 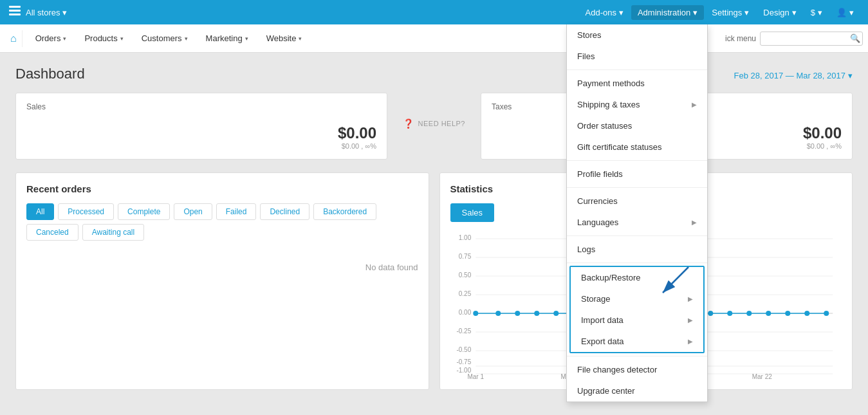 What do you see at coordinates (637, 278) in the screenshot?
I see `dropdown-backup-restore: Backup/Restore` at bounding box center [637, 278].